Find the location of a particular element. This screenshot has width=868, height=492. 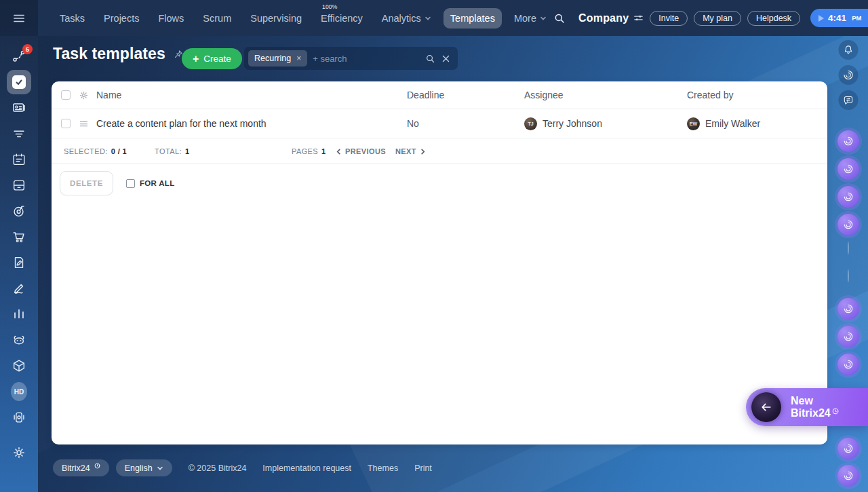

flows-icon: 5 is located at coordinates (19, 56).